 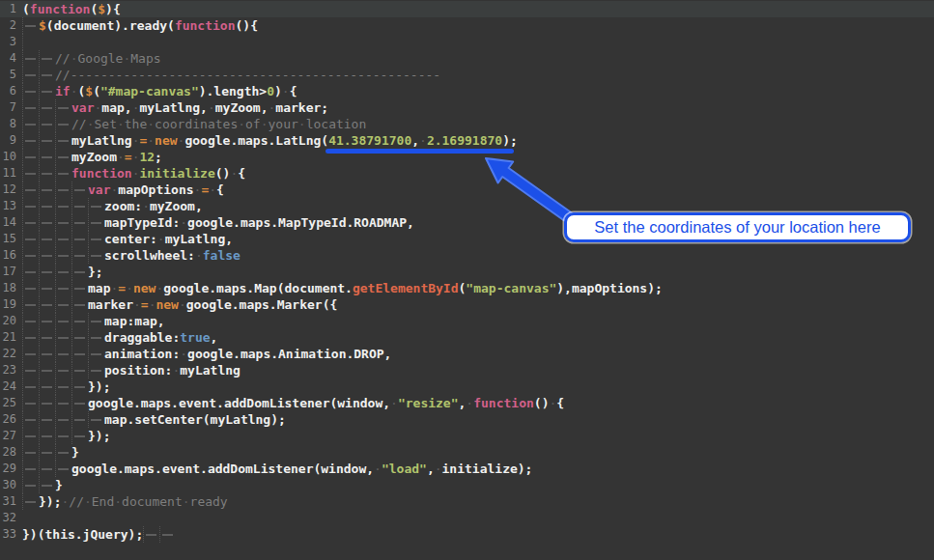 I want to click on code-line: 20map:map,, so click(x=467, y=321).